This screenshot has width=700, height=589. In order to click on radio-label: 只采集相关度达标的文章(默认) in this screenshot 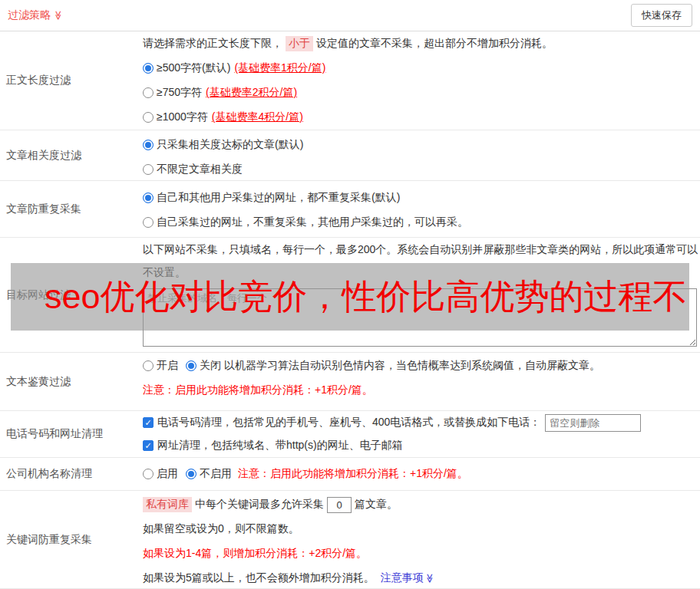, I will do `click(230, 145)`.